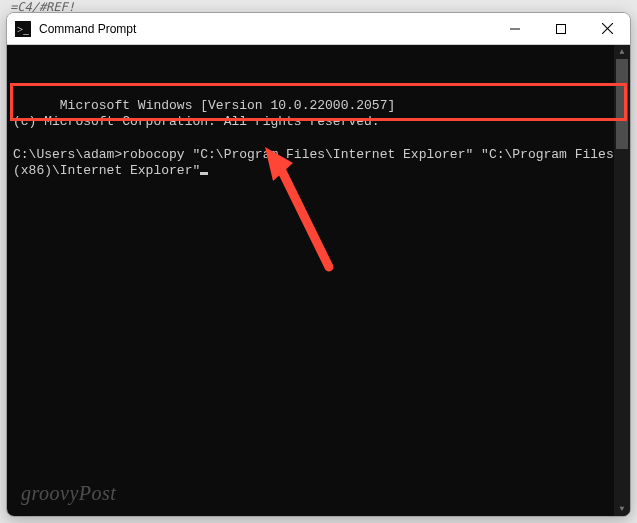 Image resolution: width=637 pixels, height=523 pixels. Describe the element at coordinates (607, 28) in the screenshot. I see `close-button` at that location.